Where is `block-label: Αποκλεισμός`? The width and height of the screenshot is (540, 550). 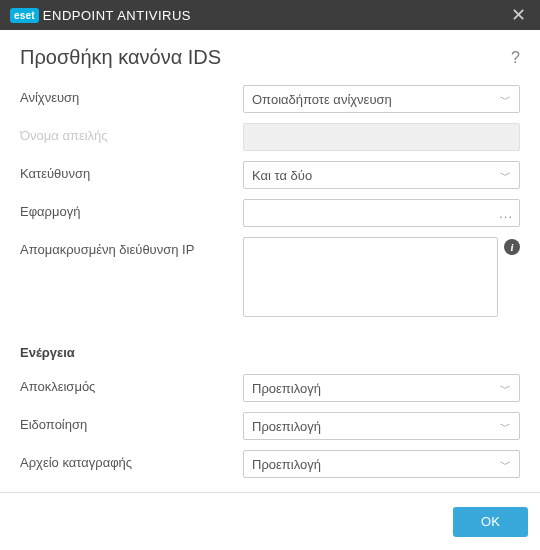
block-label: Αποκλεισμός is located at coordinates (128, 384).